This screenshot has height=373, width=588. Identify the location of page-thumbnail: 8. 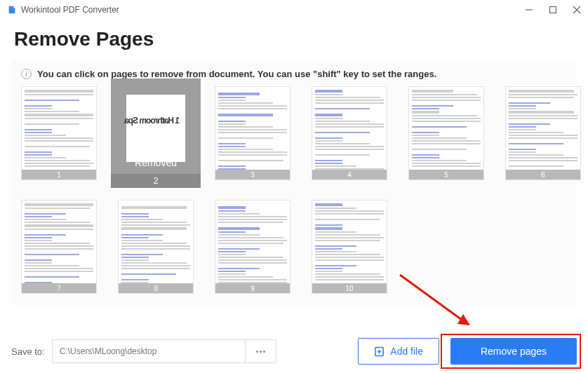
(156, 247).